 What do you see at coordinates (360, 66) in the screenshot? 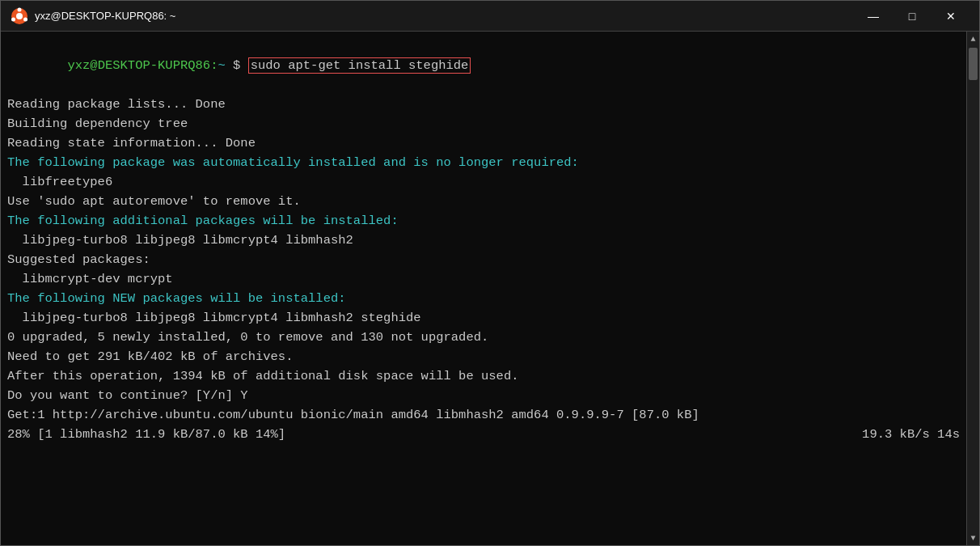
I see `command-text: sudo apt-get install steghide` at bounding box center [360, 66].